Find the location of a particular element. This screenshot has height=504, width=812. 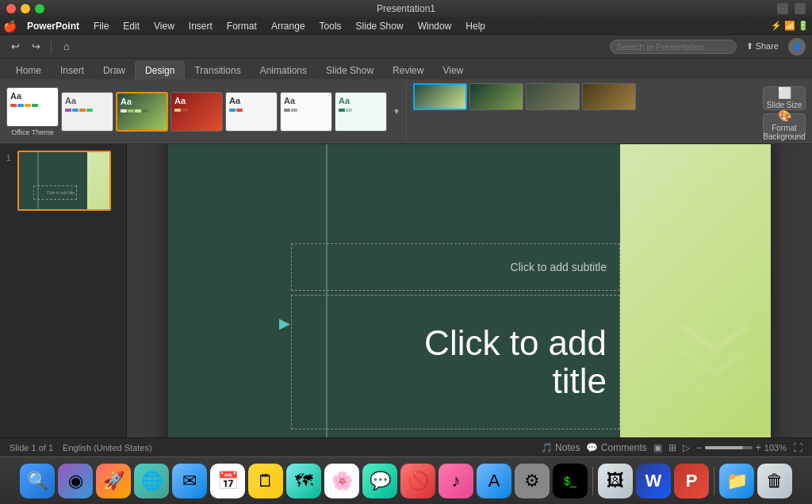

theme-teal: Aa is located at coordinates (361, 112).